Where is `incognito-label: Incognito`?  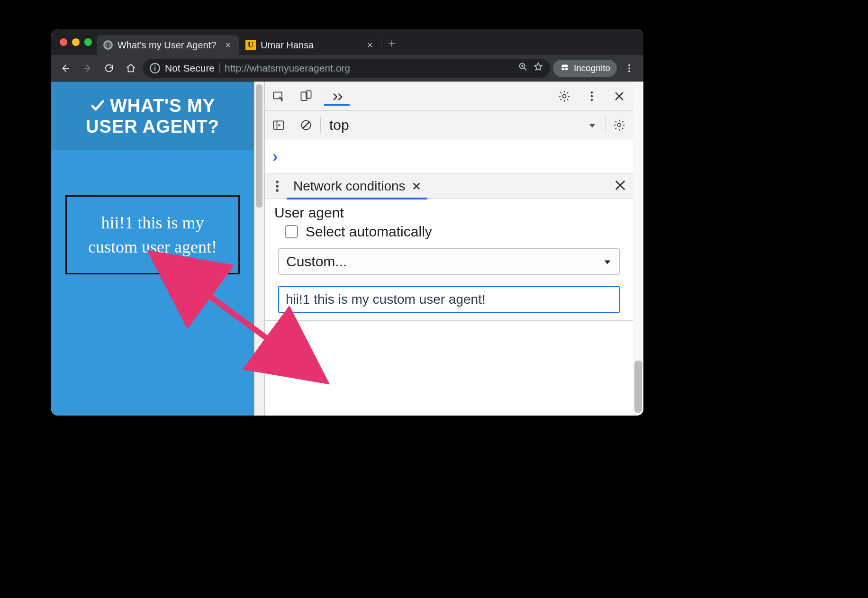
incognito-label: Incognito is located at coordinates (592, 68).